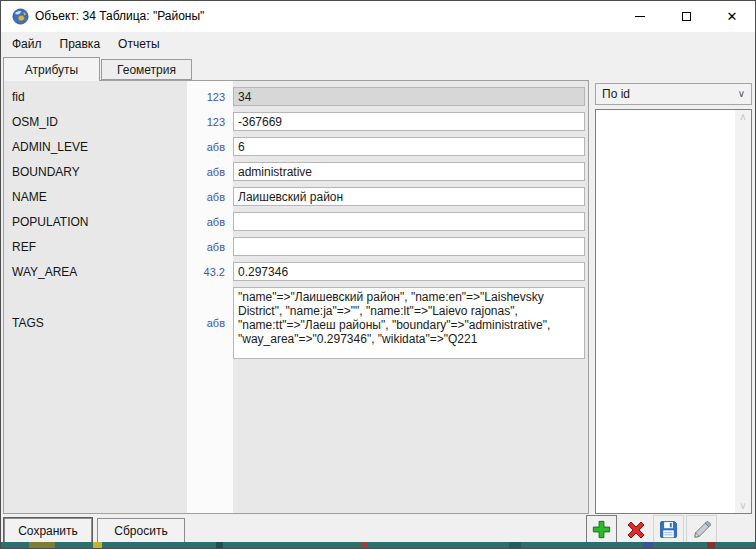 This screenshot has height=549, width=756. I want to click on delete-record-button, so click(636, 530).